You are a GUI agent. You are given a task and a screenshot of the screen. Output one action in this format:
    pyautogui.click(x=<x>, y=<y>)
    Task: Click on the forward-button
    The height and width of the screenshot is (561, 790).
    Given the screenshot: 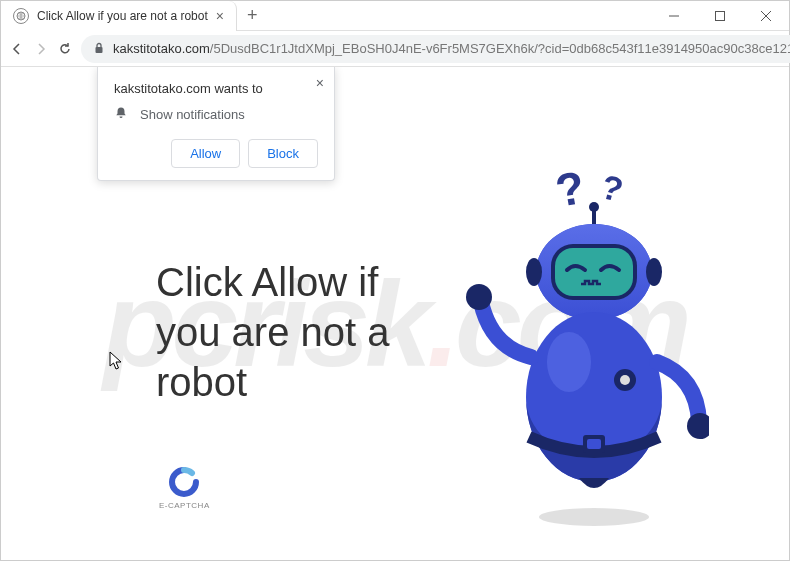 What is the action you would take?
    pyautogui.click(x=41, y=49)
    